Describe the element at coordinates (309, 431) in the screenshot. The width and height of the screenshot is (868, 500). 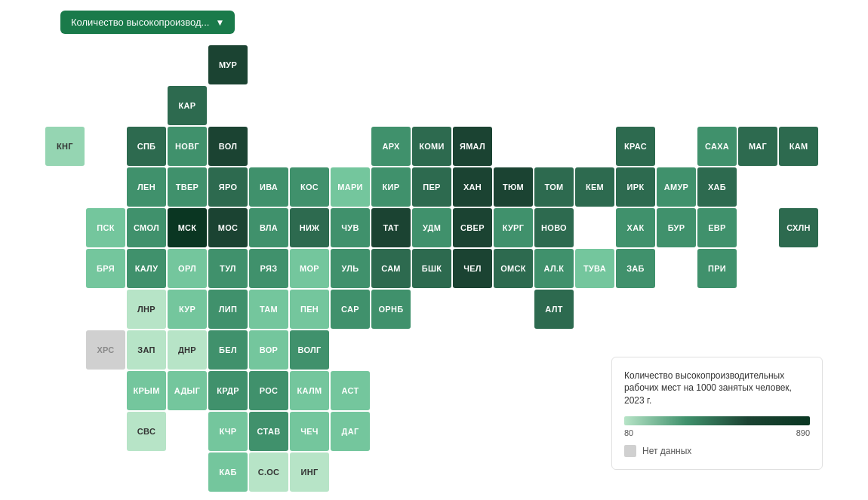
I see `region-cell-чеч: ЧЕЧ` at that location.